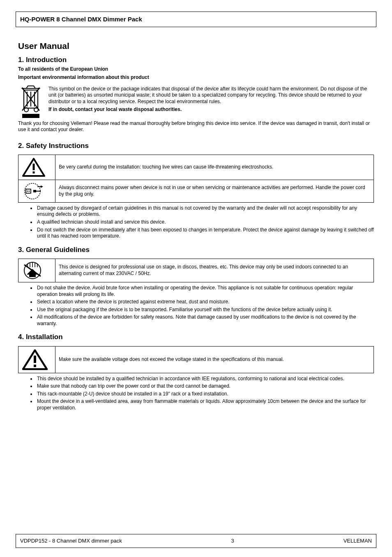 The width and height of the screenshot is (392, 557). Describe the element at coordinates (196, 127) in the screenshot. I see `intro-thanks: Thank you for choosing Velleman! Please …` at that location.